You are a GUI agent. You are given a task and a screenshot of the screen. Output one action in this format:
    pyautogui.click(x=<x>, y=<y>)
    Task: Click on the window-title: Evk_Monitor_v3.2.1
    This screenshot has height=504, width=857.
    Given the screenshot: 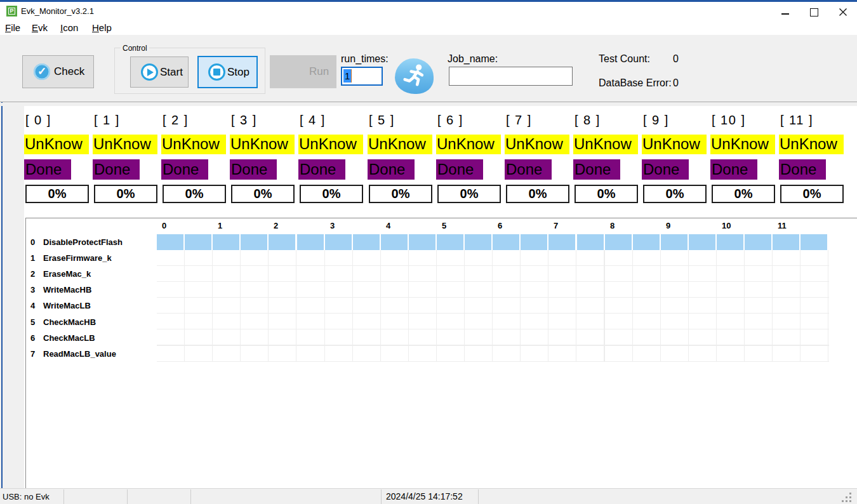 What is the action you would take?
    pyautogui.click(x=57, y=11)
    